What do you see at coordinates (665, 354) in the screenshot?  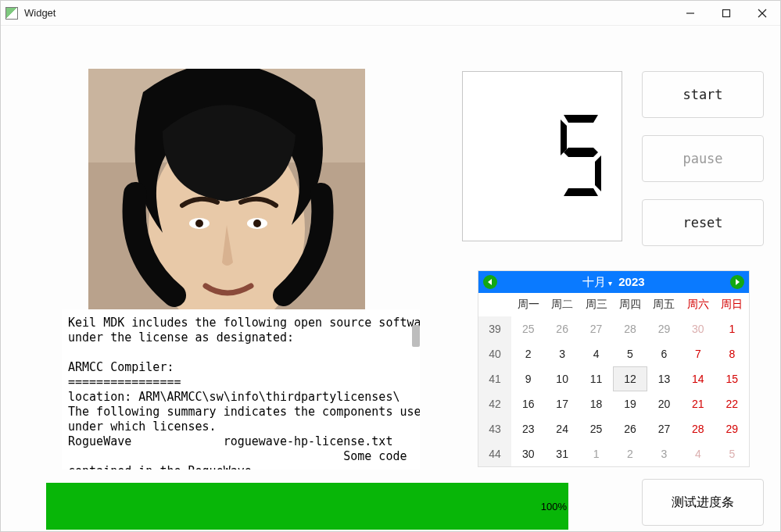 I see `calendar-day-cell: 6` at bounding box center [665, 354].